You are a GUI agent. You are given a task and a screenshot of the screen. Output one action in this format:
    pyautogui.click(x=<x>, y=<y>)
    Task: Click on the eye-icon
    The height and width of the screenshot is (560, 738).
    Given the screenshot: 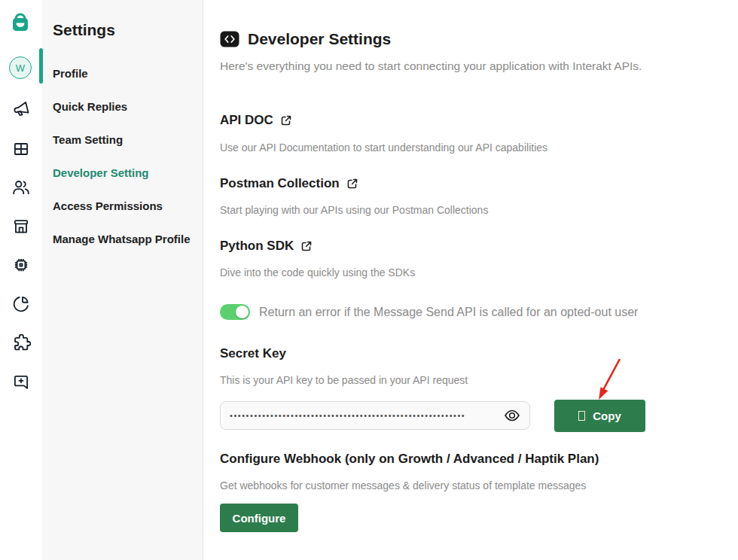 What is the action you would take?
    pyautogui.click(x=512, y=415)
    